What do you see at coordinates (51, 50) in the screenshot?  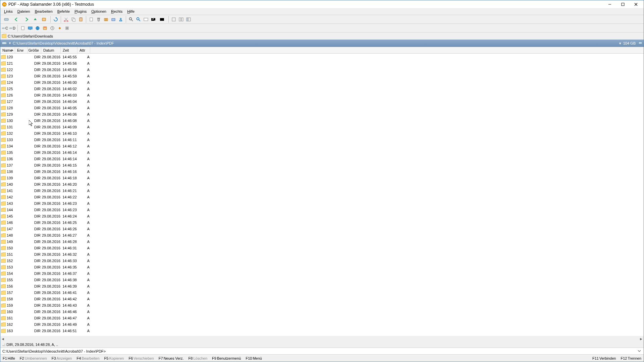 I see `col-date: Datum` at bounding box center [51, 50].